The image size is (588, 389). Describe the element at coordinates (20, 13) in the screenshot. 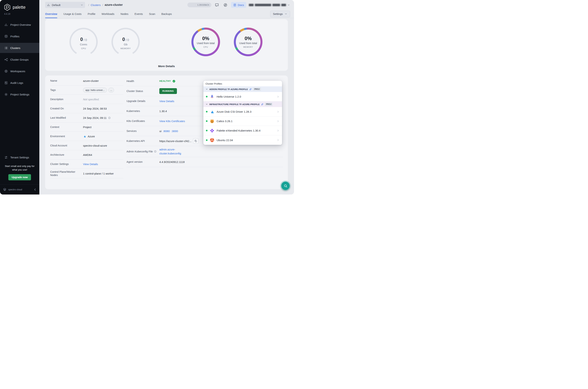

I see `app-version: 4.4.19` at that location.